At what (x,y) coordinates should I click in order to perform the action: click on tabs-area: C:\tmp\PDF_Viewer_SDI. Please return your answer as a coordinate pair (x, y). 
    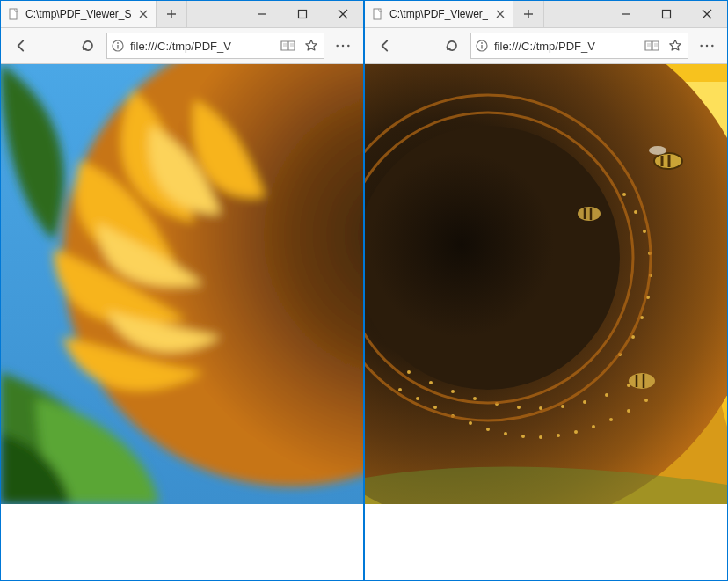
    Looking at the image, I should click on (94, 14).